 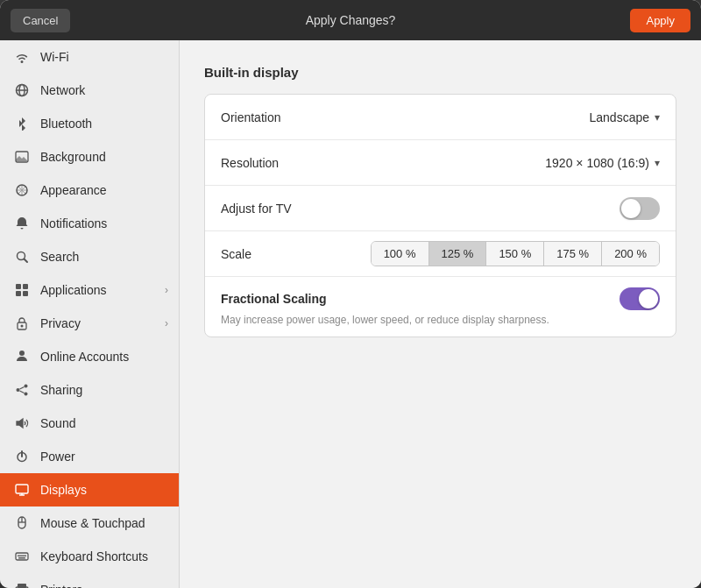 What do you see at coordinates (95, 556) in the screenshot?
I see `sidebar-item-label-keyboard: Keyboard Shortcuts` at bounding box center [95, 556].